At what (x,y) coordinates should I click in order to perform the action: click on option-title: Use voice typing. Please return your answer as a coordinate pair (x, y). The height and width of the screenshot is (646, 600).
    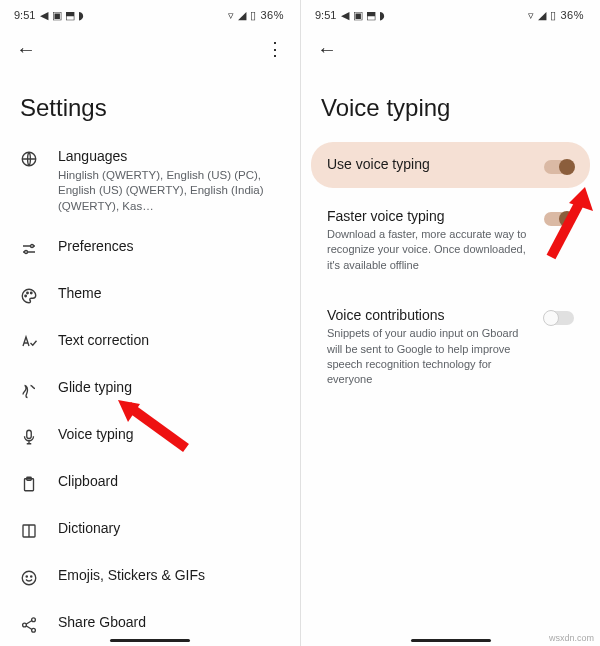
    Looking at the image, I should click on (430, 164).